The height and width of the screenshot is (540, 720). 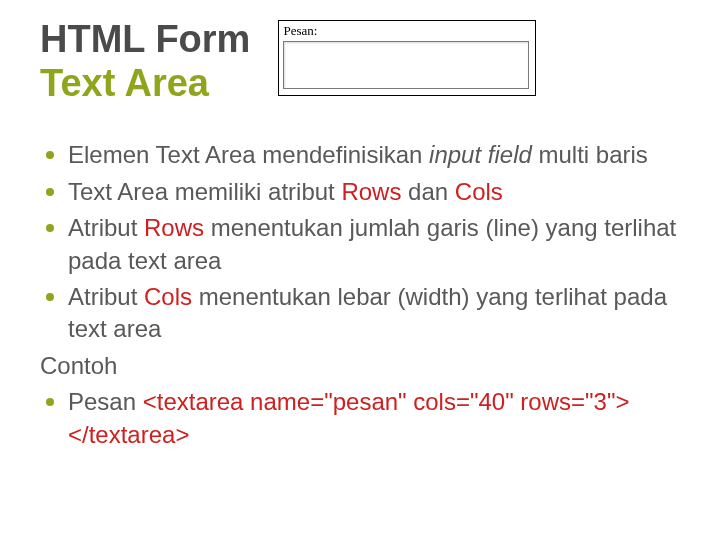 What do you see at coordinates (348, 418) in the screenshot?
I see `code-snippet: <textarea name="pesan" cols="40" rows="3…` at bounding box center [348, 418].